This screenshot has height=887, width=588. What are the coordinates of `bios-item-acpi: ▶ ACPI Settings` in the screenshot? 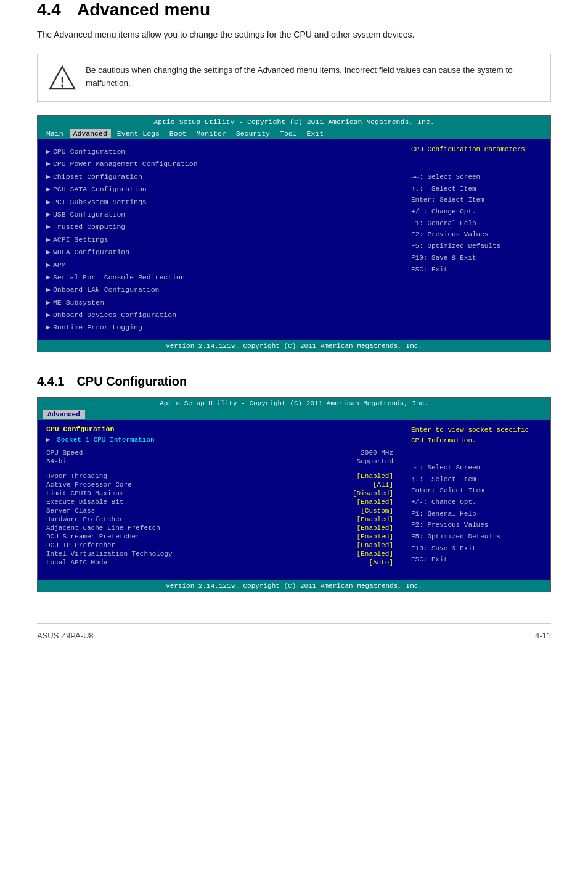 It's located at (219, 240).